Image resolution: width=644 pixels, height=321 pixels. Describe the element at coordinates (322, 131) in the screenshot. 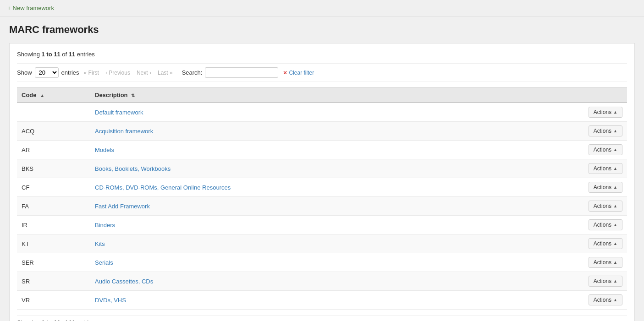

I see `table-row: ACQAcquisition frameworkActions ▲` at that location.